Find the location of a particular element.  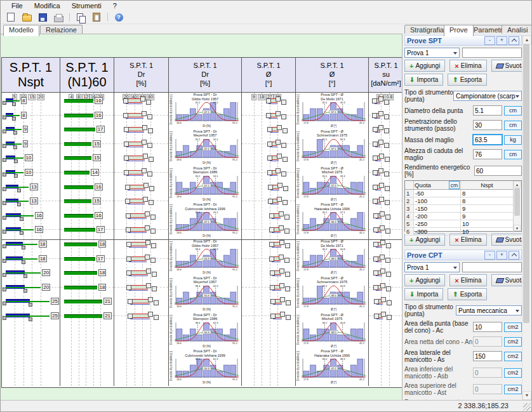

open-button is located at coordinates (27, 18).